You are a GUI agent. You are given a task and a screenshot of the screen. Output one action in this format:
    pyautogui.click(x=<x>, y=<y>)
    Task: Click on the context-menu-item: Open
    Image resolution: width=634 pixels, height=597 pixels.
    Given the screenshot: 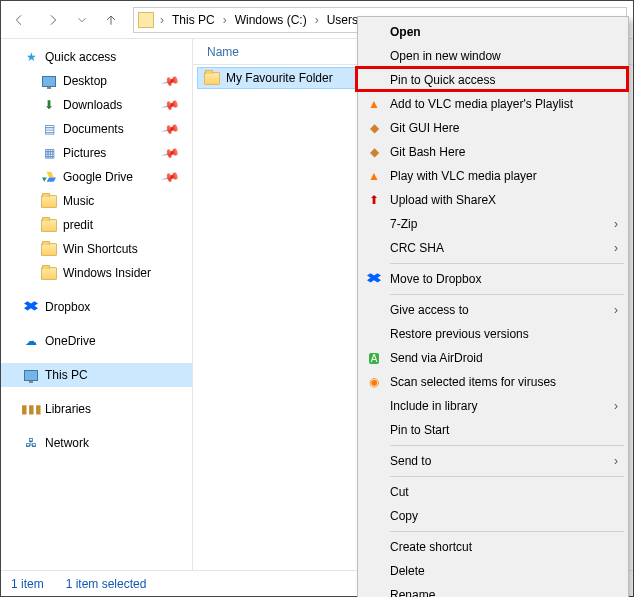 What is the action you would take?
    pyautogui.click(x=493, y=32)
    